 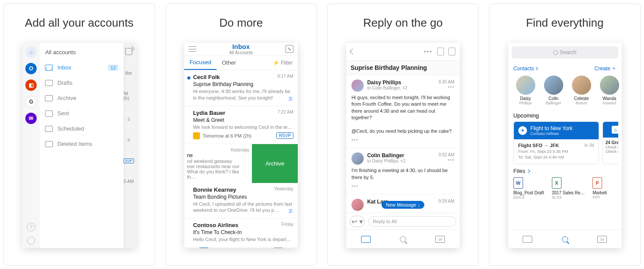 What do you see at coordinates (128, 182) in the screenshot?
I see `bg-am: 5 AM` at bounding box center [128, 182].